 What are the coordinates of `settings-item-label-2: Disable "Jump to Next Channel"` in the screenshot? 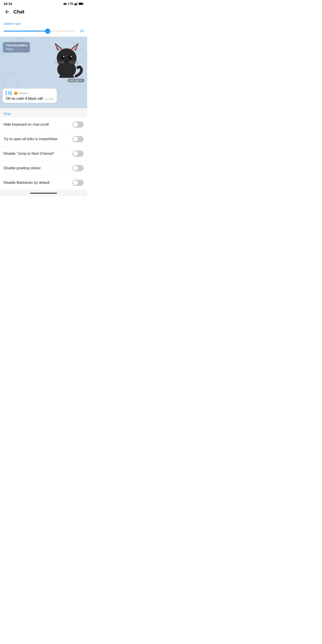 It's located at (38, 154).